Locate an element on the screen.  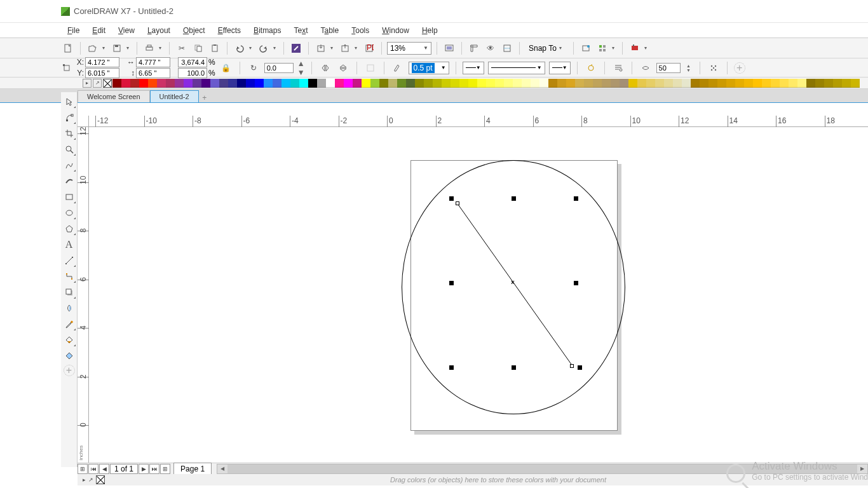
next-page-icon: ▶ is located at coordinates (144, 469).